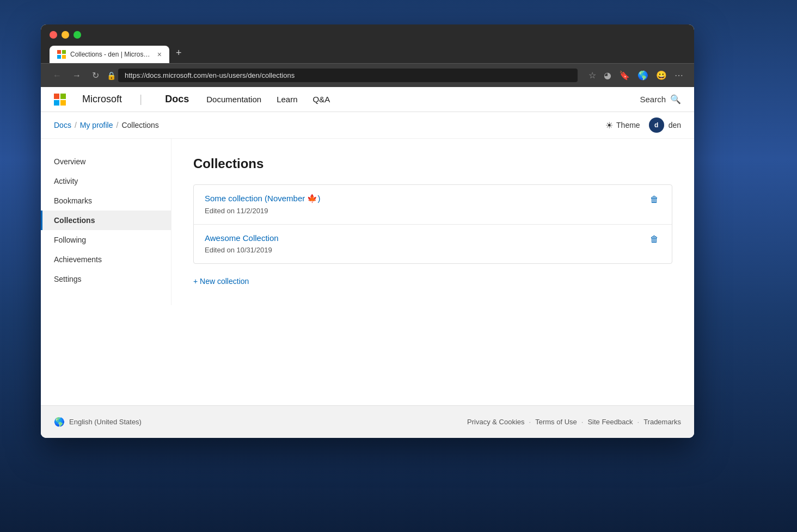  Describe the element at coordinates (367, 35) in the screenshot. I see `traffic-lights` at that location.